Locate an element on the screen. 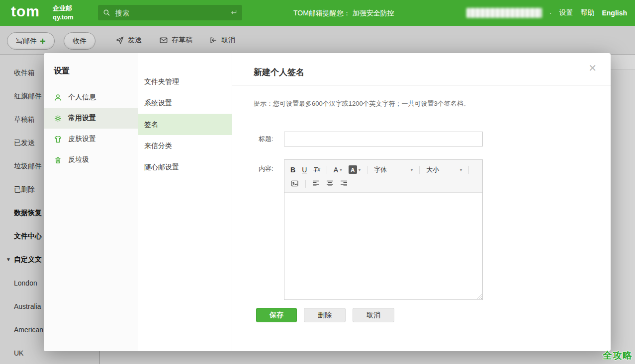 The height and width of the screenshot is (364, 635). font-color-button: A ▾ is located at coordinates (338, 170).